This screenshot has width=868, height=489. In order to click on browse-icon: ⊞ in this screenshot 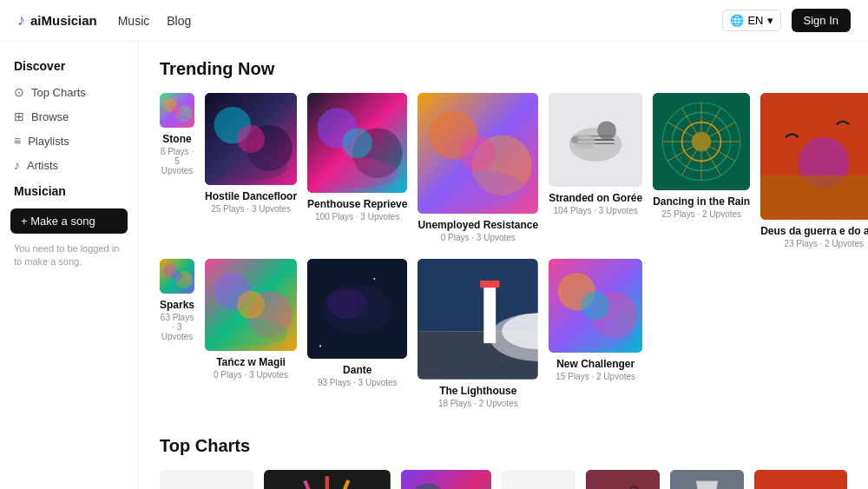, I will do `click(19, 116)`.